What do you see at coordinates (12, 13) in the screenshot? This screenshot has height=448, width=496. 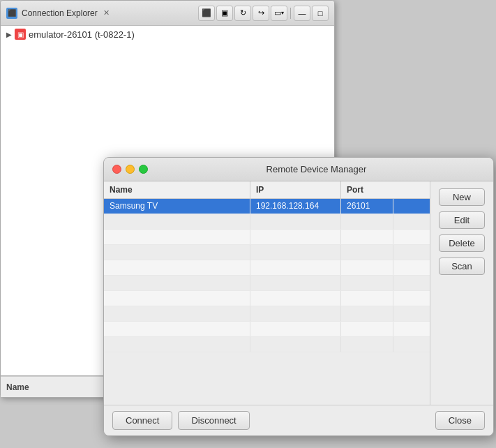 I see `connection-explorer-icon: ⬛` at bounding box center [12, 13].